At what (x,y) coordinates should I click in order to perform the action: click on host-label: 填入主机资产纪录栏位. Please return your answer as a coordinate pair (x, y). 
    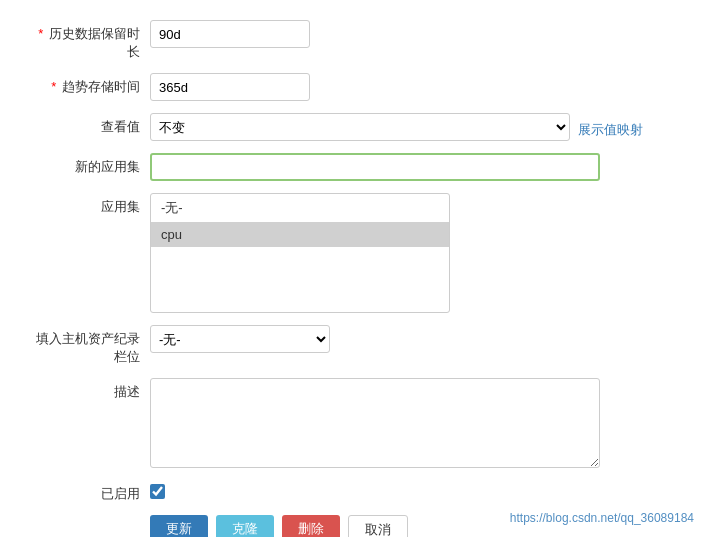
    Looking at the image, I should click on (90, 346).